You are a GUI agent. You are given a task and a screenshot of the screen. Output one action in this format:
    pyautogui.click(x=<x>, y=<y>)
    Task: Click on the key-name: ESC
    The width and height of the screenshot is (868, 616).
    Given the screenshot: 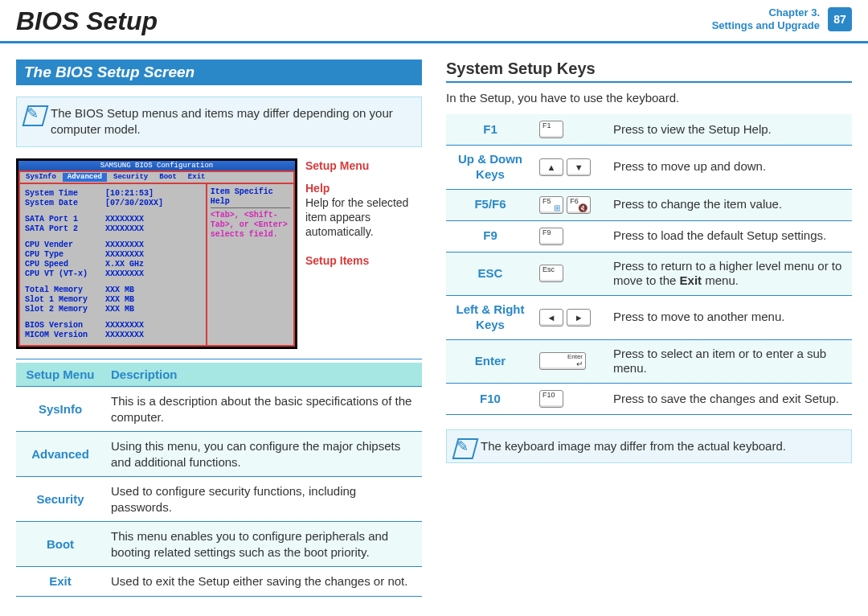 What is the action you would take?
    pyautogui.click(x=490, y=273)
    